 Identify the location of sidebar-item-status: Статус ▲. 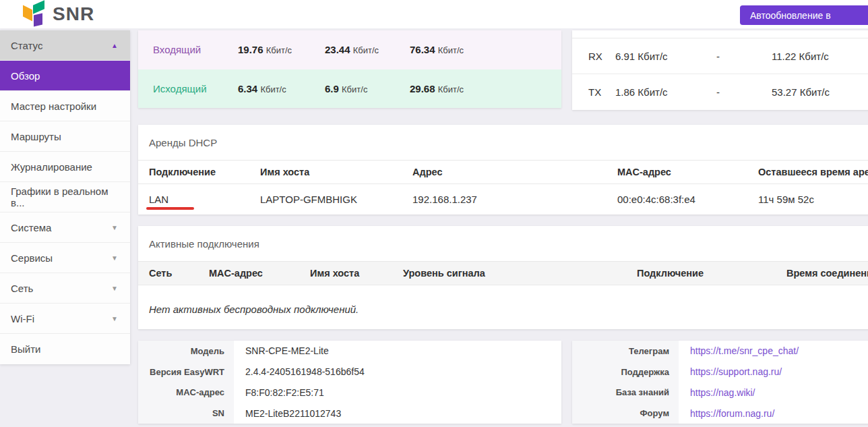
(65, 46).